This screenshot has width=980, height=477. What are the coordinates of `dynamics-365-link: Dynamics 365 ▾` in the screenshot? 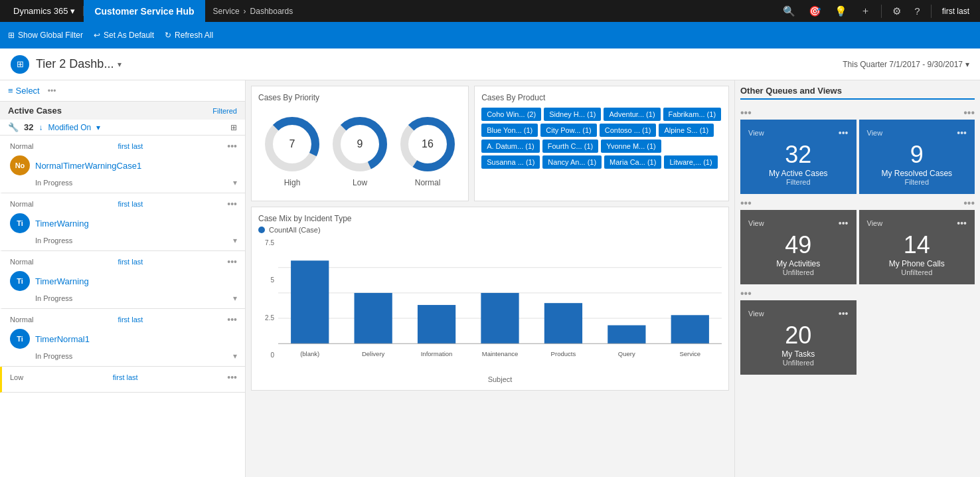 It's located at (44, 11).